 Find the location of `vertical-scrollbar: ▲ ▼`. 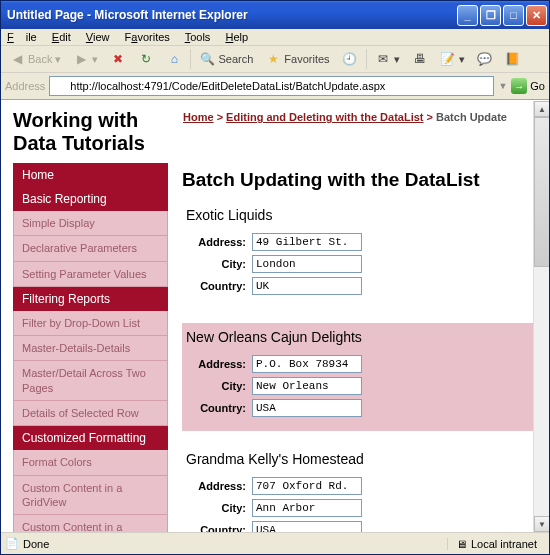

vertical-scrollbar: ▲ ▼ is located at coordinates (541, 316).